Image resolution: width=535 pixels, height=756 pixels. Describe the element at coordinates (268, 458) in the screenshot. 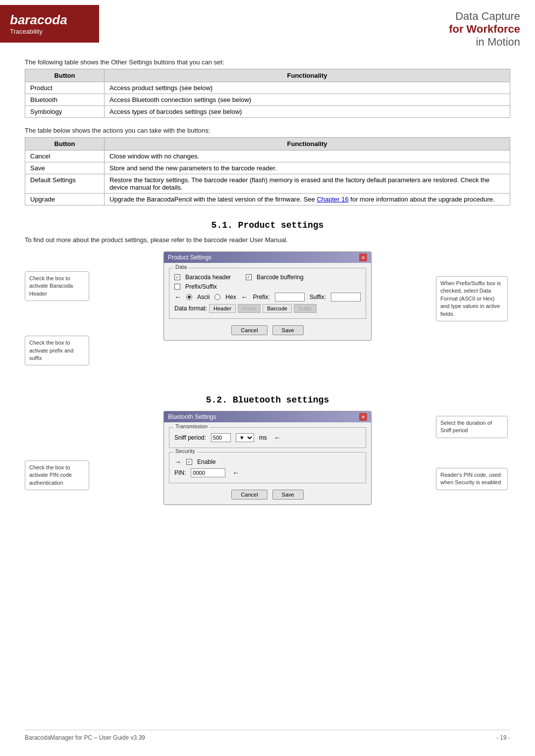

I see `bluetooth-dialog: Bluetooth Settings ✕ Transmission Sniff …` at that location.